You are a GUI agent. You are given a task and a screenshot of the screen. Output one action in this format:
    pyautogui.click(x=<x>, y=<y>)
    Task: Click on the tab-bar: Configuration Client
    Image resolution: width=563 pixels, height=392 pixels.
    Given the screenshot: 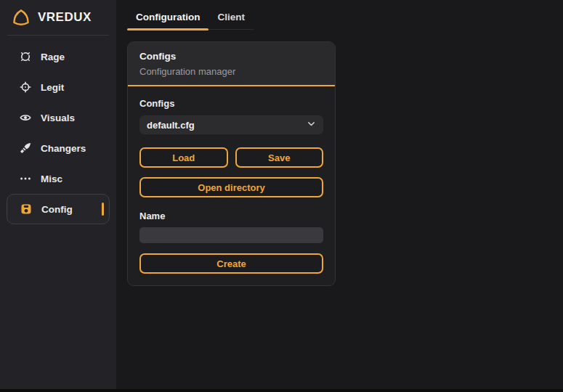 What is the action you would take?
    pyautogui.click(x=340, y=15)
    